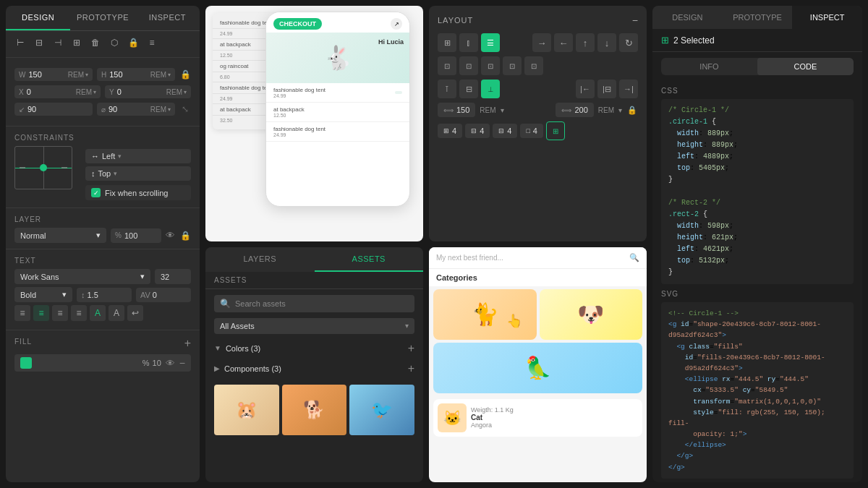 The image size is (868, 488). Describe the element at coordinates (98, 313) in the screenshot. I see `text-color-a-btn: A` at that location.